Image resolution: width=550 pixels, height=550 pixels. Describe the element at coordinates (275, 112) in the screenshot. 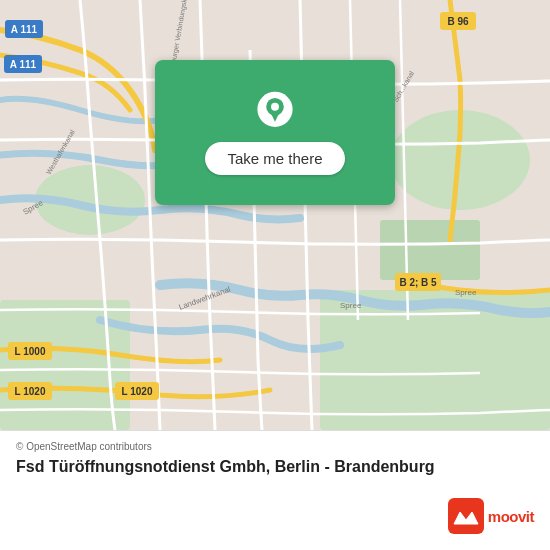

I see `location-pin-icon` at that location.